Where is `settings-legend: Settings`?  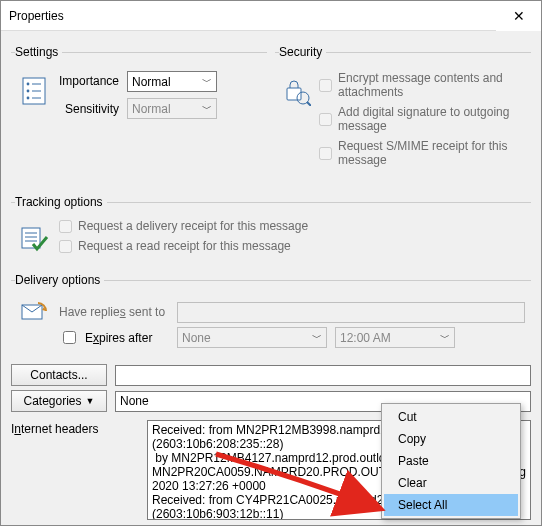
settings-legend: Settings is located at coordinates (38, 52).